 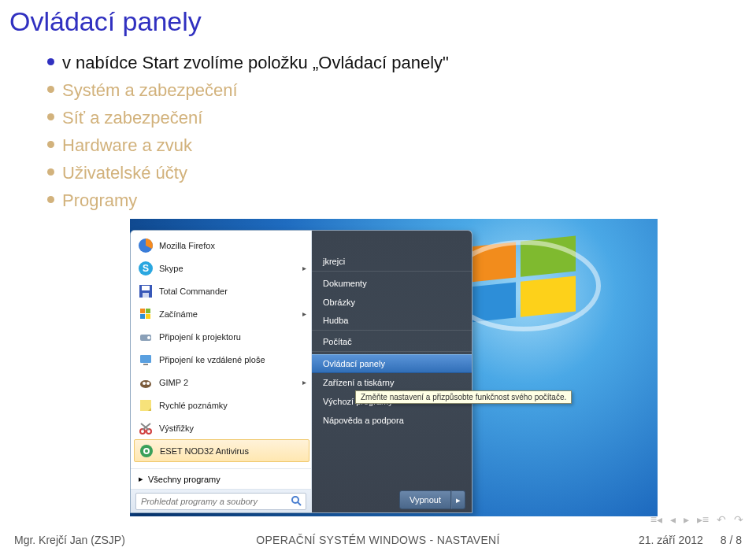 I want to click on bullet-item: Hardware a zvuk, so click(x=402, y=145).